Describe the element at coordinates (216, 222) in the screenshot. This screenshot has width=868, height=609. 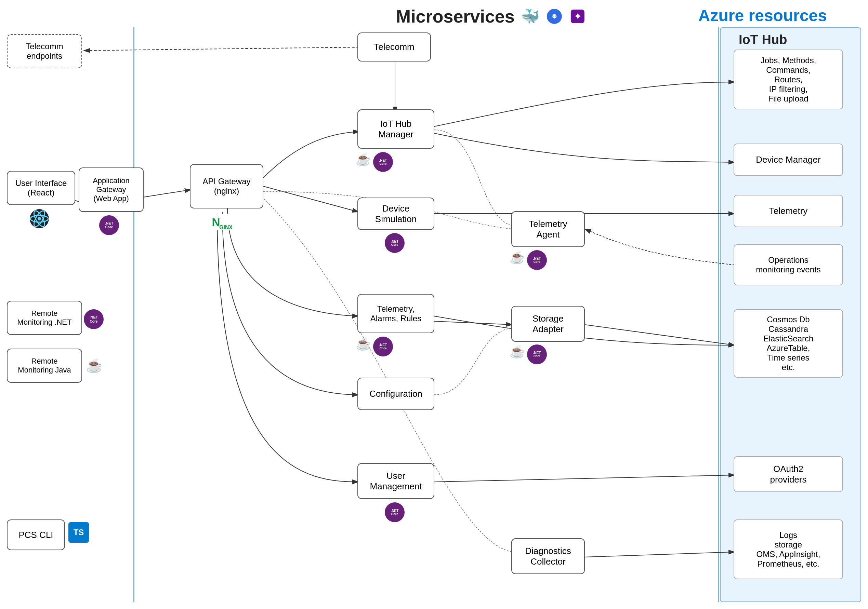
I see `svg-text: N` at that location.